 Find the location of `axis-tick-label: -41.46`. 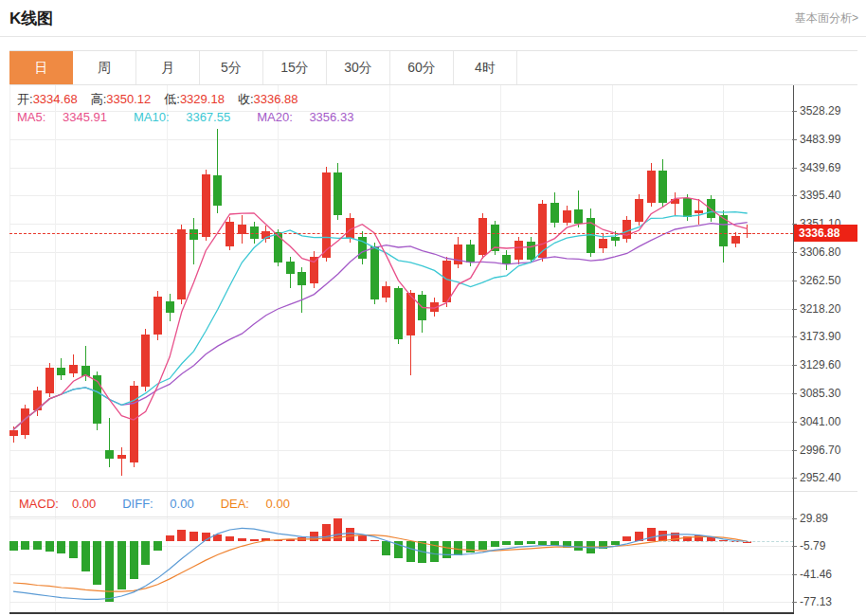

axis-tick-label: -41.46 is located at coordinates (816, 574).